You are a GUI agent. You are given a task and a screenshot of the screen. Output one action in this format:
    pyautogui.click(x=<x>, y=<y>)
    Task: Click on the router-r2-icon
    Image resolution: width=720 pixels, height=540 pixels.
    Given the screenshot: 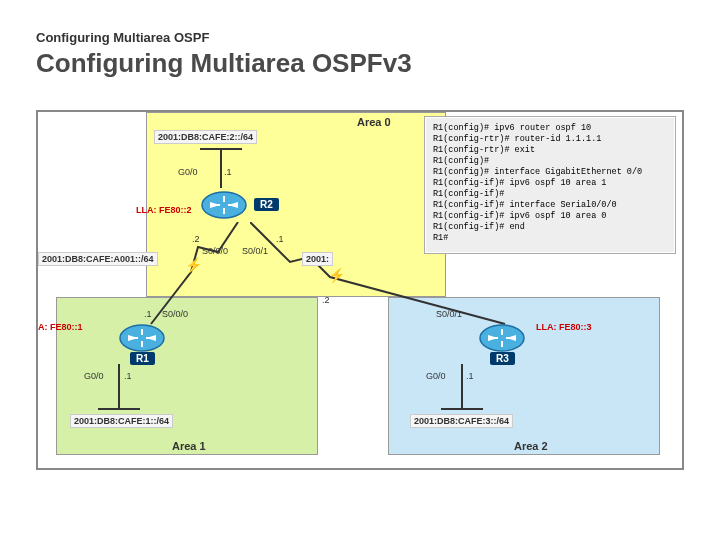 What is the action you would take?
    pyautogui.click(x=224, y=205)
    